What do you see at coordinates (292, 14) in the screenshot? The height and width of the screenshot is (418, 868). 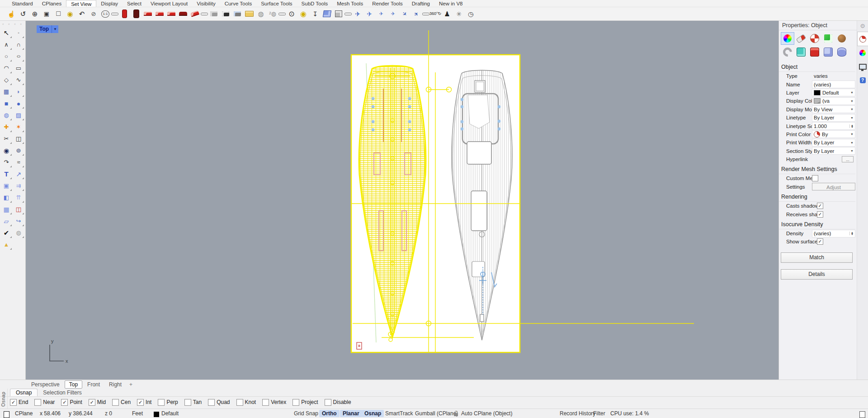 I see `cplane-target-button: ⊙` at bounding box center [292, 14].